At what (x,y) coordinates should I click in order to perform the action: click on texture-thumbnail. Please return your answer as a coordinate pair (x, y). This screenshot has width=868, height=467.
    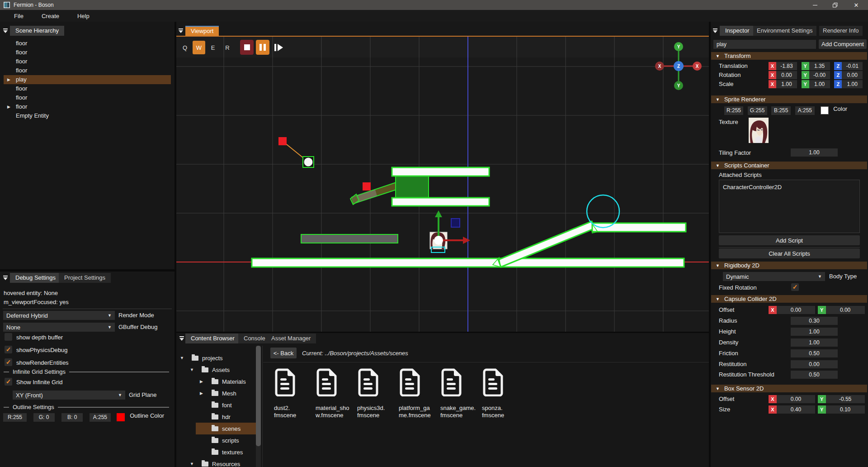
    Looking at the image, I should click on (759, 130).